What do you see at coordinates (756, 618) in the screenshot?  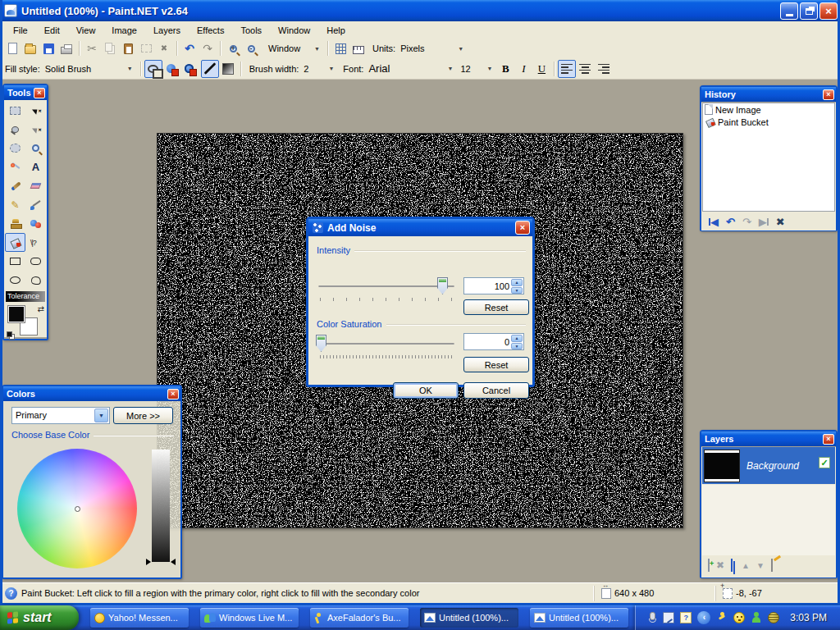 I see `msn-person-icon` at bounding box center [756, 618].